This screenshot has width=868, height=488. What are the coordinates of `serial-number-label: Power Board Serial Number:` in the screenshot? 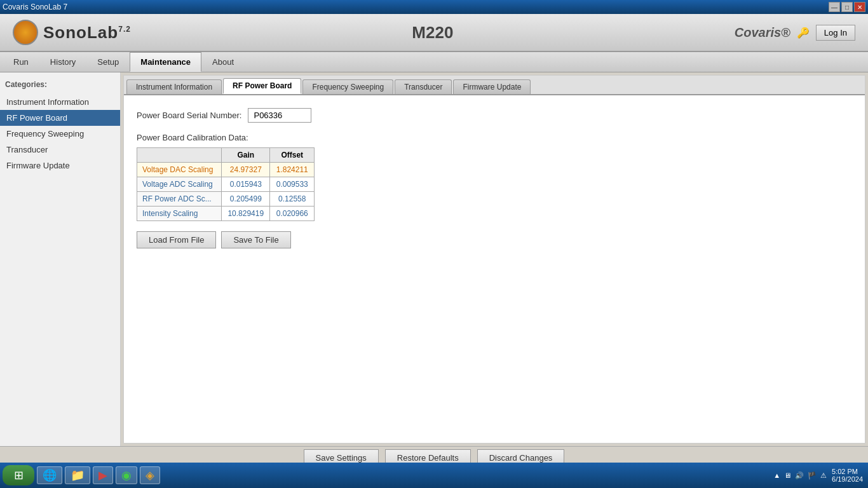 It's located at (189, 116).